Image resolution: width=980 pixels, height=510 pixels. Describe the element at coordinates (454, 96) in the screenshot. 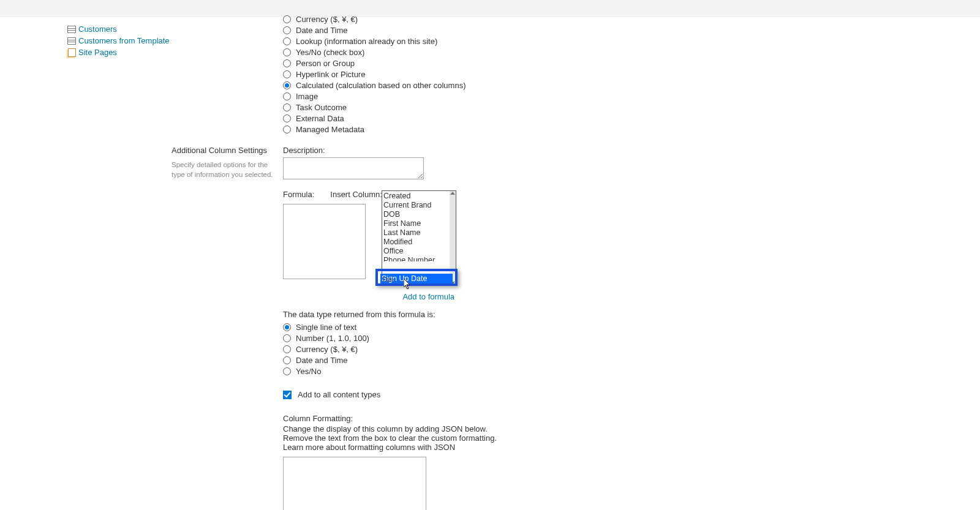

I see `column-type-option: Image` at that location.